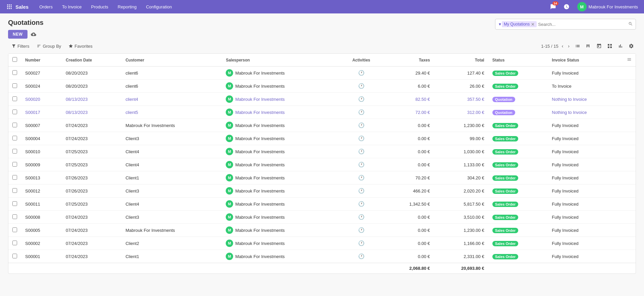  What do you see at coordinates (280, 60) in the screenshot?
I see `col-salesperson: Salesperson` at bounding box center [280, 60].